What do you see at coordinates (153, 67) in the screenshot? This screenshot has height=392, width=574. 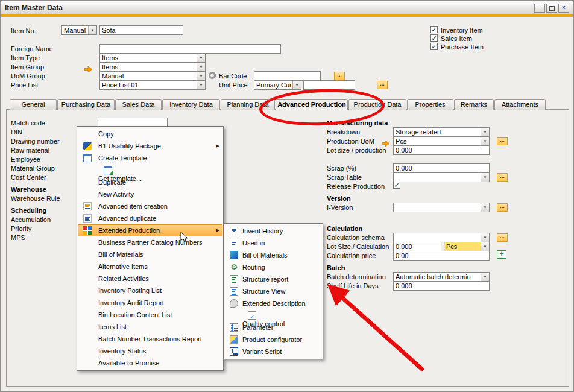 I see `item-group-dropdown: Items` at bounding box center [153, 67].